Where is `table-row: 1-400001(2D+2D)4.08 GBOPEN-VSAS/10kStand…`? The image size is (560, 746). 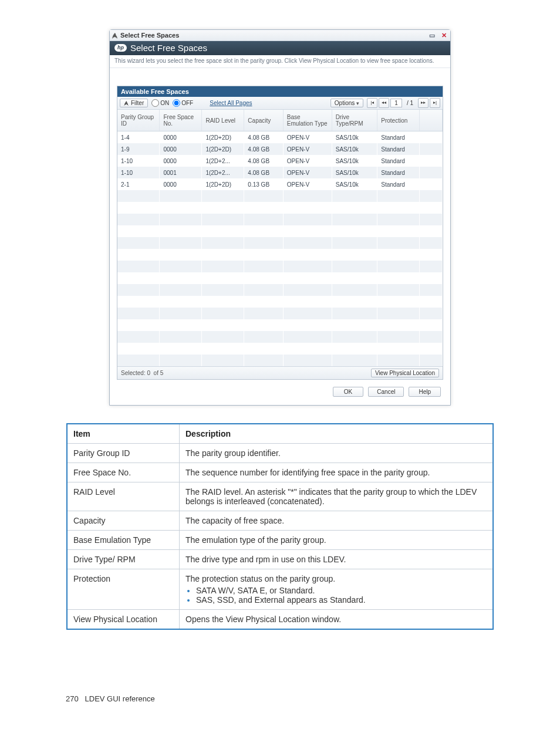
table-row: 1-400001(2D+2D)4.08 GBOPEN-VSAS/10kStand… is located at coordinates (280, 137).